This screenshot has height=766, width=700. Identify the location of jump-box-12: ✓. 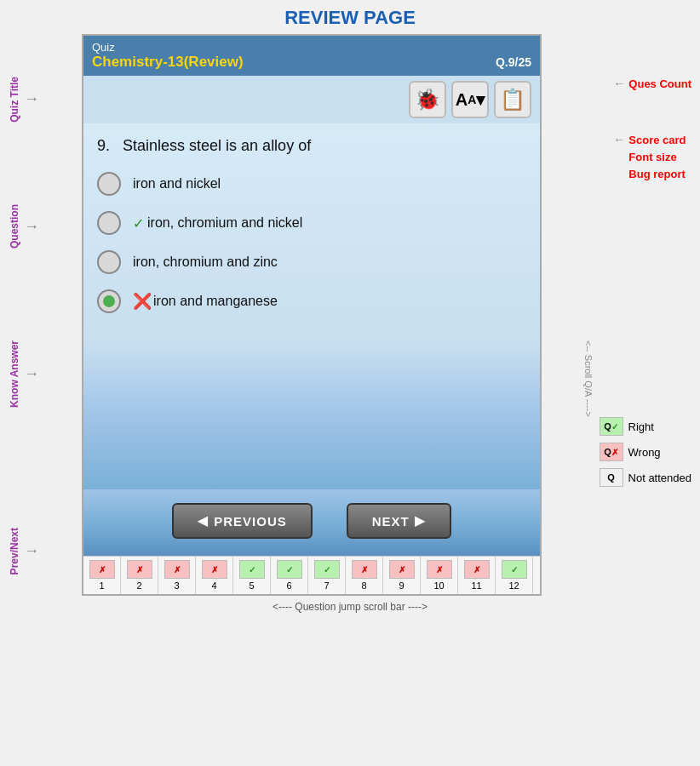
(514, 569).